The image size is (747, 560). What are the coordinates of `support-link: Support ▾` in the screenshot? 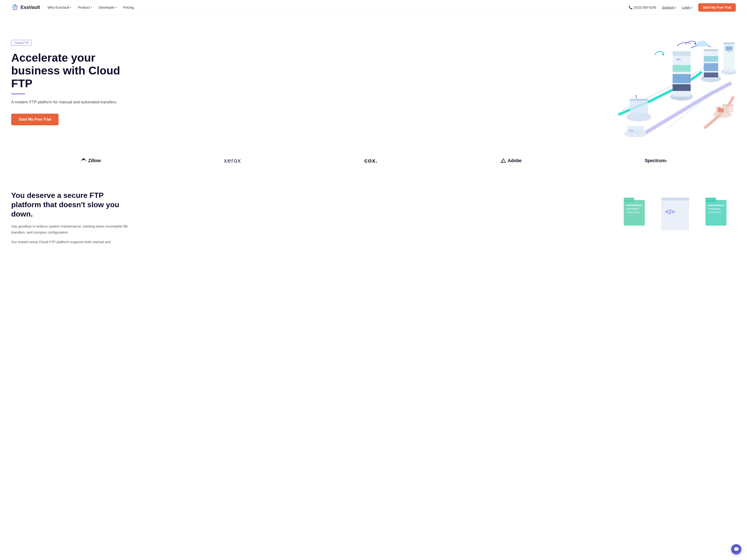 It's located at (669, 7).